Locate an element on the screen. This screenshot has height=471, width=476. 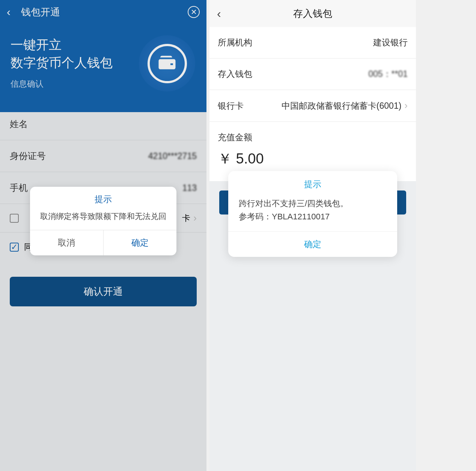
ref-label: 参考码： is located at coordinates (255, 217).